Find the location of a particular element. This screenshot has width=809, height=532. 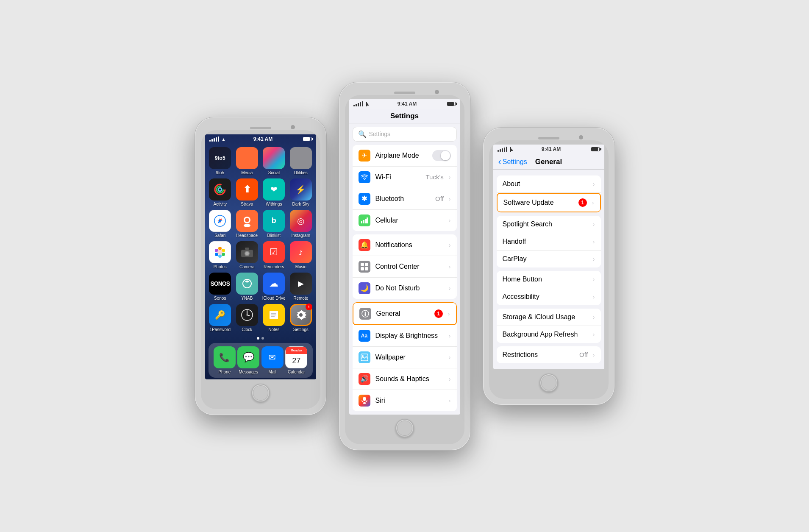

software-update-label: Software Update is located at coordinates (538, 203).